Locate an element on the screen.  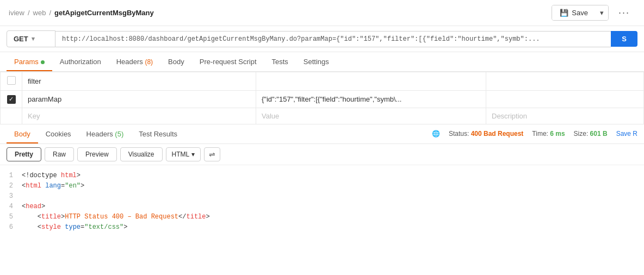
method-select: GET ▾ is located at coordinates (31, 39).